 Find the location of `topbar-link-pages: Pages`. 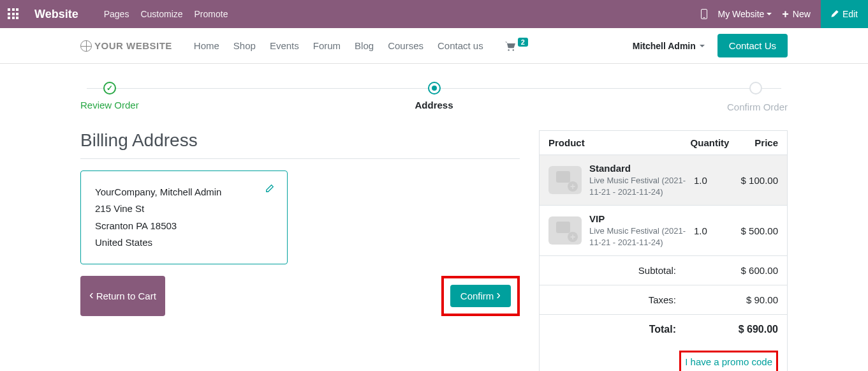

topbar-link-pages: Pages is located at coordinates (117, 14).